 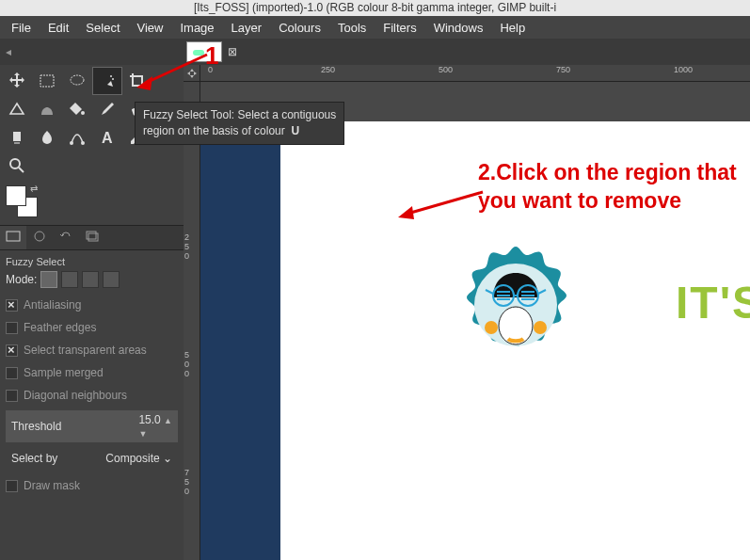 What do you see at coordinates (85, 350) in the screenshot?
I see `transparent-label: Select transparent areas` at bounding box center [85, 350].